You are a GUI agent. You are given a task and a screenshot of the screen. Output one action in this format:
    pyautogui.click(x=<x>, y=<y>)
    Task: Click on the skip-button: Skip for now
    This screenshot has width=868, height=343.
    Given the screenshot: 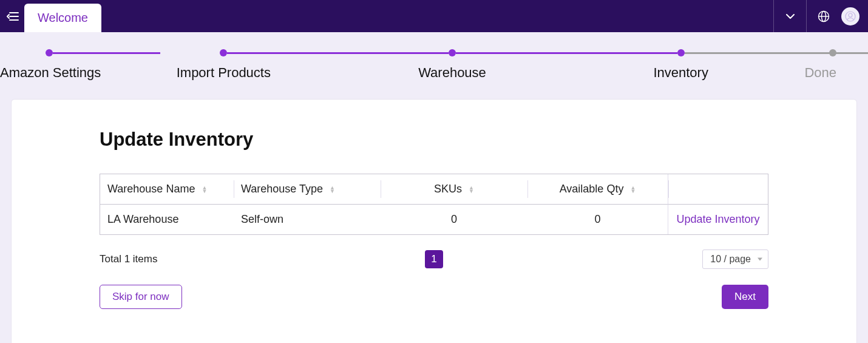 What is the action you would take?
    pyautogui.click(x=141, y=297)
    